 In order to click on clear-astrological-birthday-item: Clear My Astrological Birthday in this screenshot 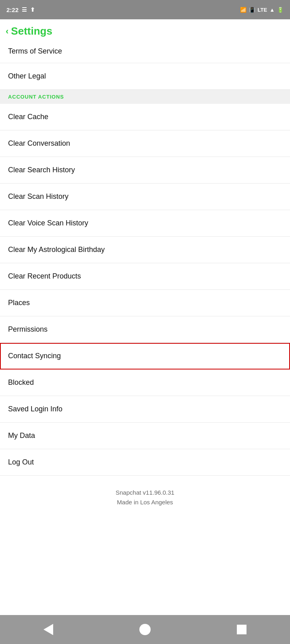, I will do `click(145, 250)`.